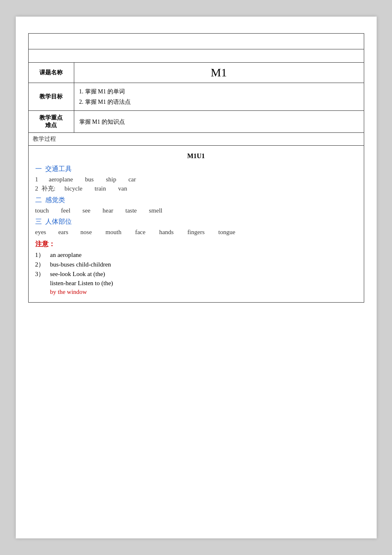  What do you see at coordinates (196, 283) in the screenshot?
I see `note-item-3-line2: listen-hear Listen to (the)` at bounding box center [196, 283].